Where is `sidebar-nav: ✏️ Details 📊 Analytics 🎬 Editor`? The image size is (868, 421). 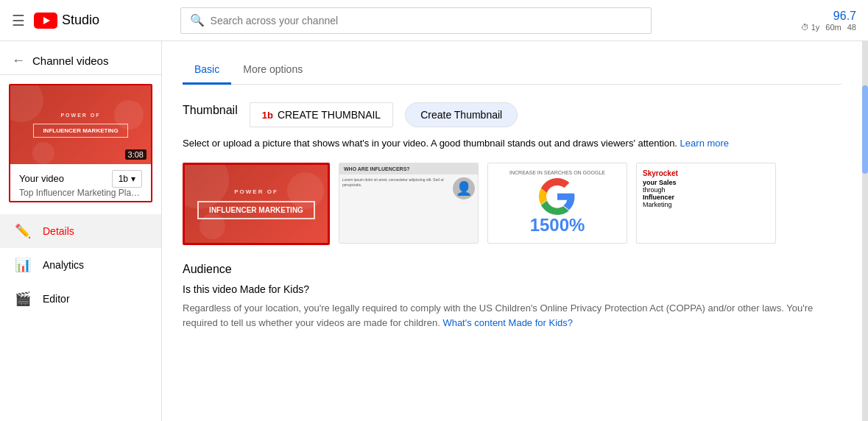
sidebar-nav: ✏️ Details 📊 Analytics 🎬 Editor is located at coordinates (81, 263).